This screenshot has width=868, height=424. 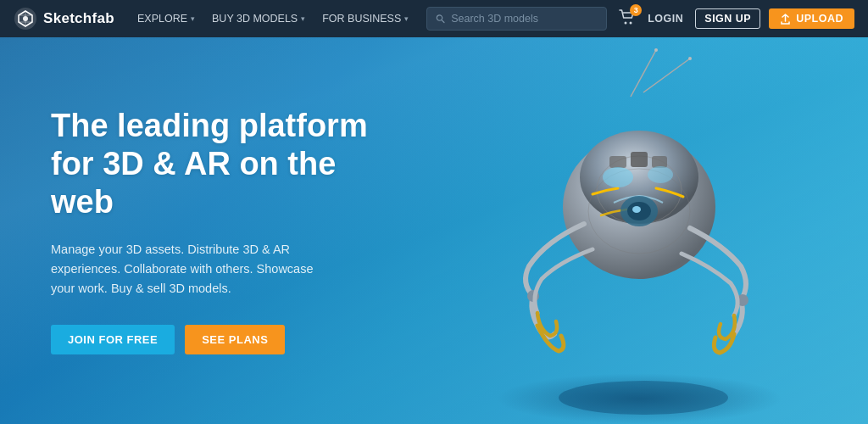 What do you see at coordinates (365, 19) in the screenshot?
I see `nav-for-business: FOR BUSINESS ▾` at bounding box center [365, 19].